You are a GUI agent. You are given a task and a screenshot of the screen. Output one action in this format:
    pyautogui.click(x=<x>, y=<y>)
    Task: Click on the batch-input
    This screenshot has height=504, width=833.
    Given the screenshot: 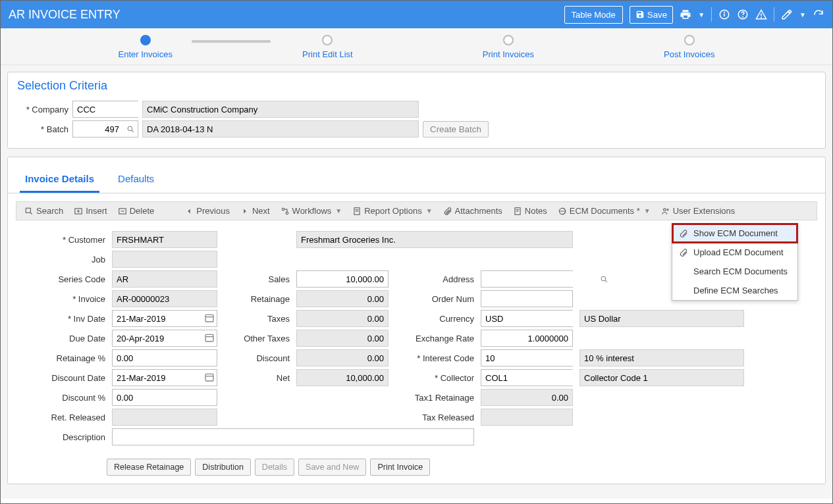 What is the action you would take?
    pyautogui.click(x=98, y=129)
    